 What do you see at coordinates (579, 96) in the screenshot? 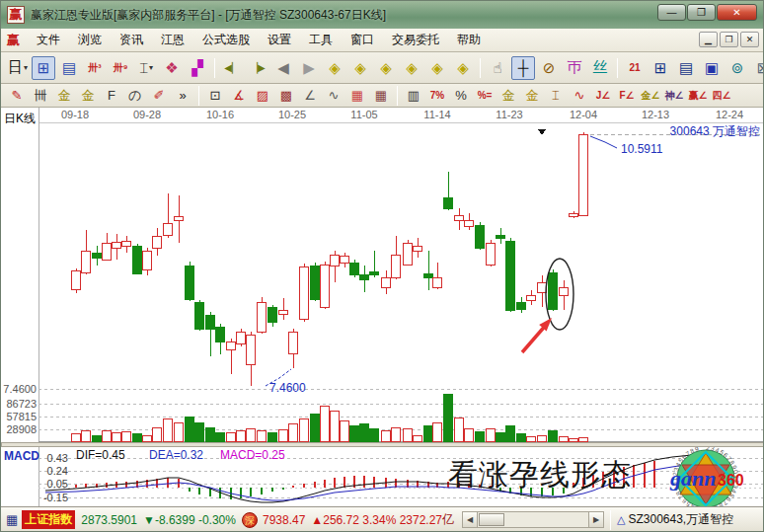
I see `wave-av-button: ∿` at bounding box center [579, 96].